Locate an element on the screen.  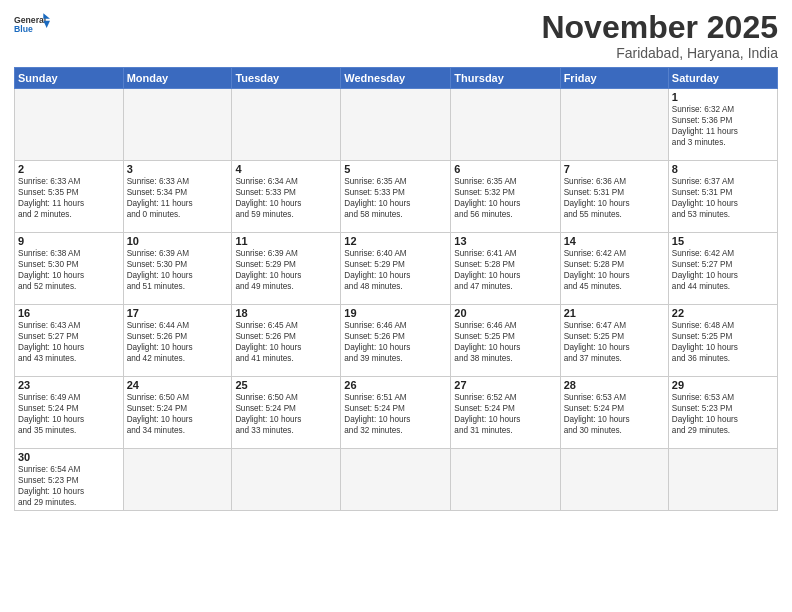
table-row: 4Sunrise: 6:34 AM Sunset: 5:33 PM Daylig… is located at coordinates (286, 197).